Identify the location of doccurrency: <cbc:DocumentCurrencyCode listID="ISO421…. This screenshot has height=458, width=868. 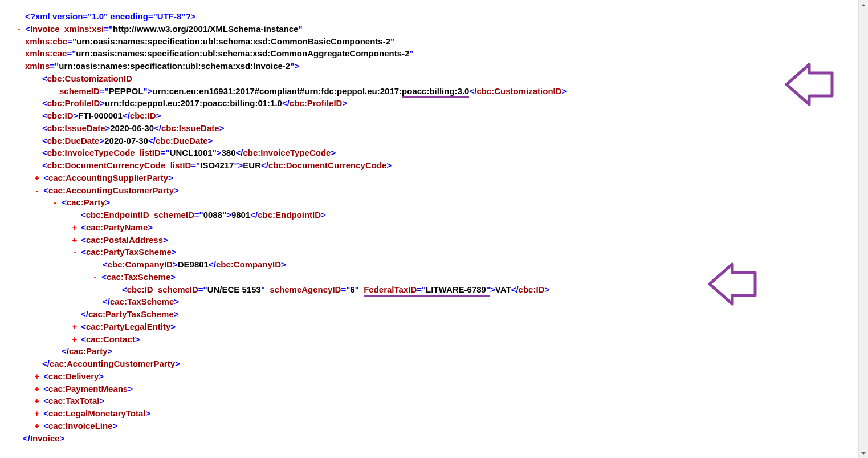
(434, 165).